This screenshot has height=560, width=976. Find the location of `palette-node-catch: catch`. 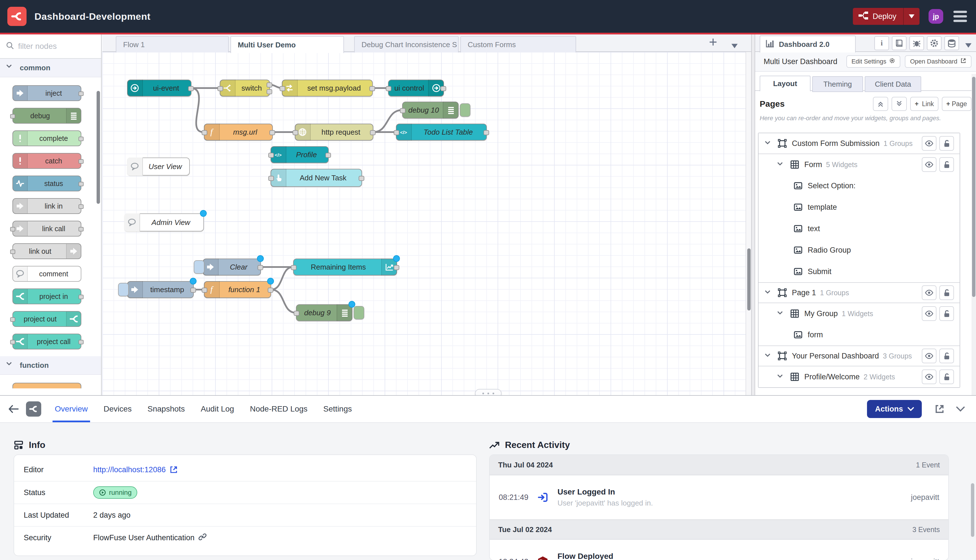

palette-node-catch: catch is located at coordinates (47, 161).